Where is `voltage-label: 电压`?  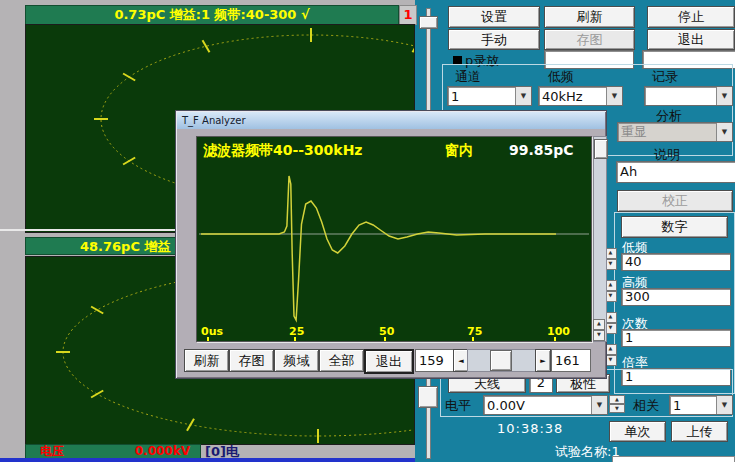 voltage-label: 电压 is located at coordinates (52, 452).